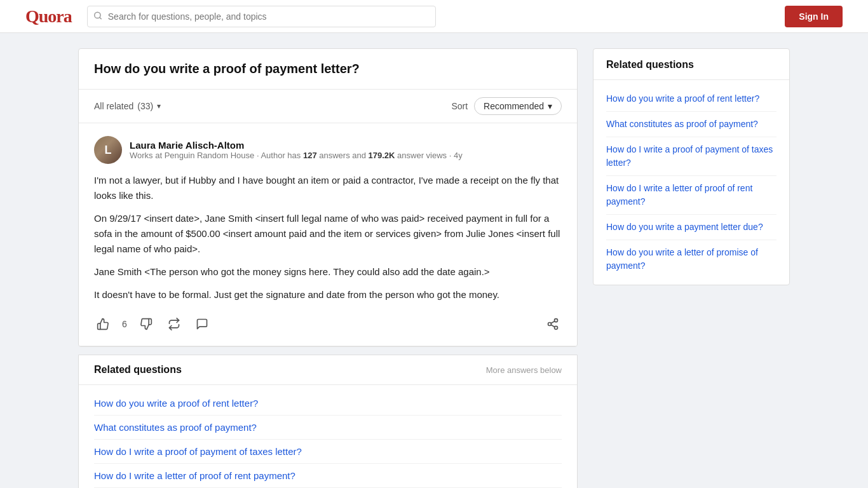 Image resolution: width=868 pixels, height=488 pixels. Describe the element at coordinates (103, 324) in the screenshot. I see `upvote-button` at that location.